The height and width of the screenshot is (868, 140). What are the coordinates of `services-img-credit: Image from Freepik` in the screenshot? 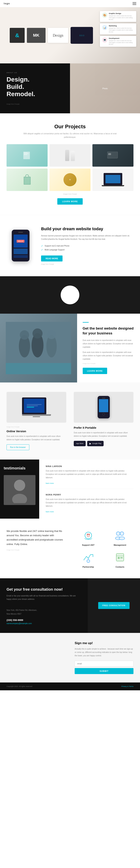 It's located at (36, 550).